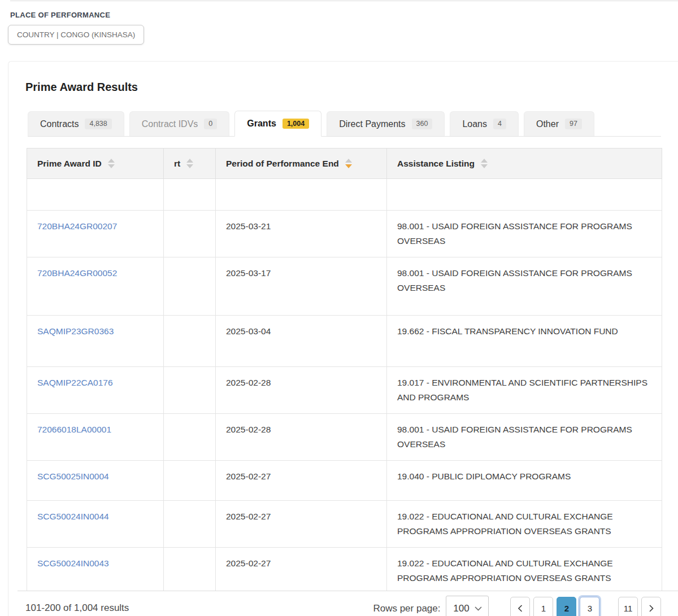 Image resolution: width=678 pixels, height=616 pixels. I want to click on table-row: 720BHA24GR00207 2025-03-21 98.001 - USAI…, so click(345, 234).